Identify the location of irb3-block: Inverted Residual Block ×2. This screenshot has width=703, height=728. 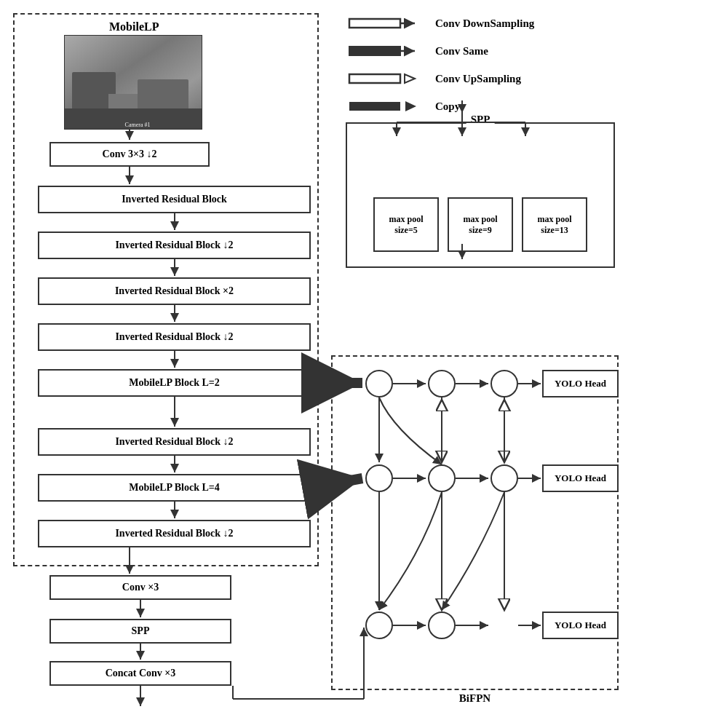
(175, 291).